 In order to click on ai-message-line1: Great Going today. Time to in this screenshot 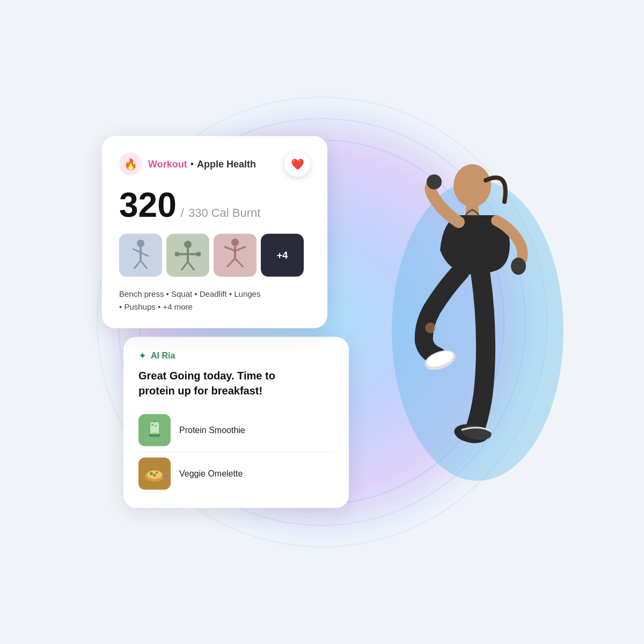, I will do `click(236, 376)`.